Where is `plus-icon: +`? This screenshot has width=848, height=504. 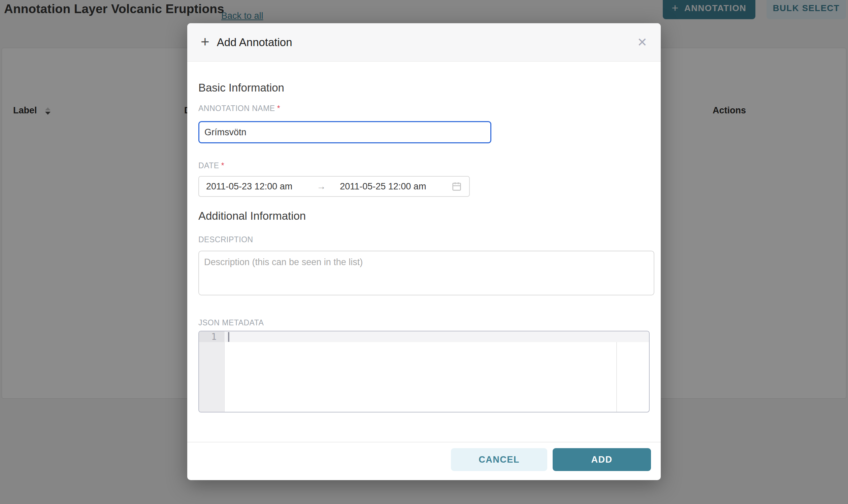 plus-icon: + is located at coordinates (205, 42).